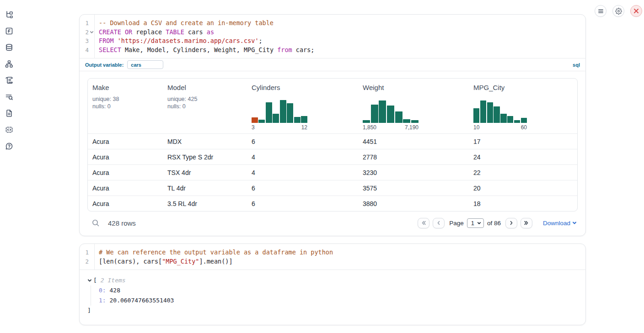 Image resolution: width=644 pixels, height=333 pixels. Describe the element at coordinates (574, 223) in the screenshot. I see `chevron-down-icon` at that location.